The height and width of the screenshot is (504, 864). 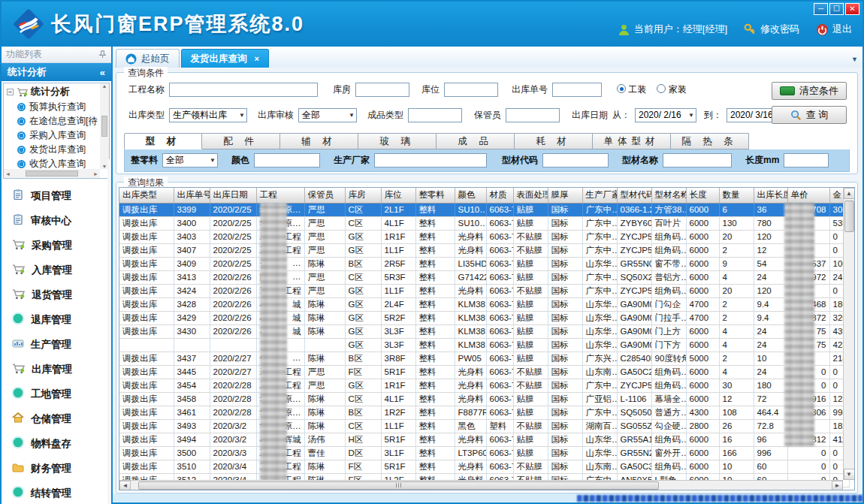 I want to click on column-header-材质: 材质, so click(x=500, y=195).